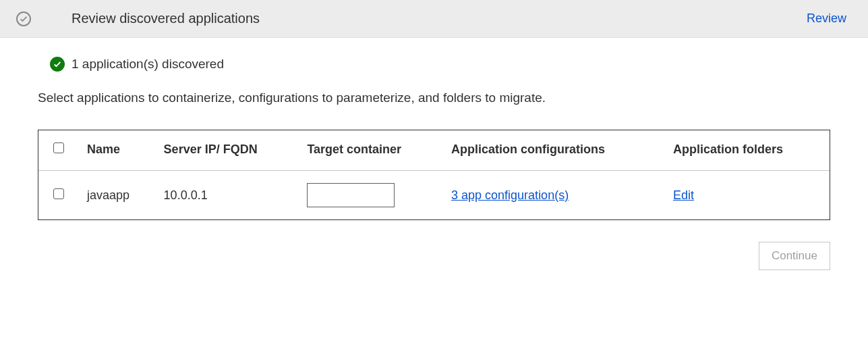 The width and height of the screenshot is (868, 364). I want to click on cell-target, so click(371, 196).